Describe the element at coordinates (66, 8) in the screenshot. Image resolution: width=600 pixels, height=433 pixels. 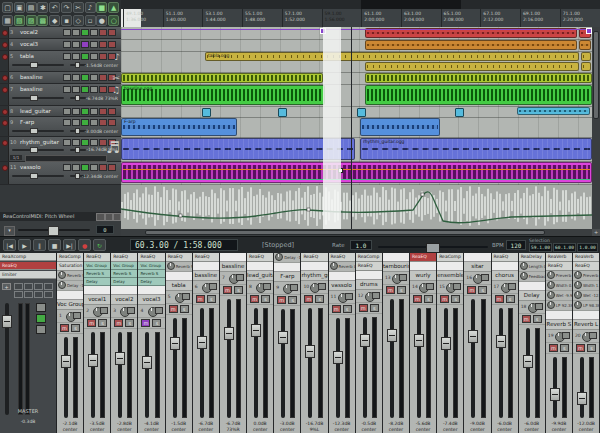
I see `redo-icon: ↷` at that location.